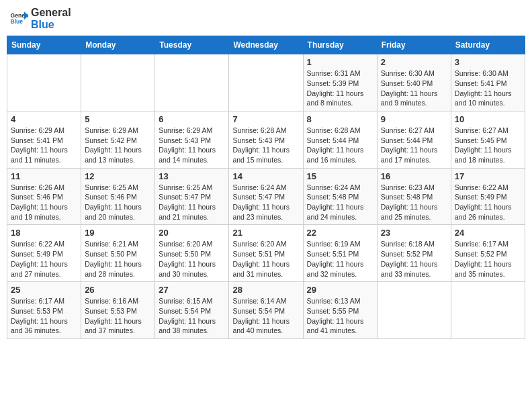 Image resolution: width=532 pixels, height=411 pixels. I want to click on day-info: Sunrise: 6:28 AMSunset: 5:43 PMDaylight:…, so click(266, 145).